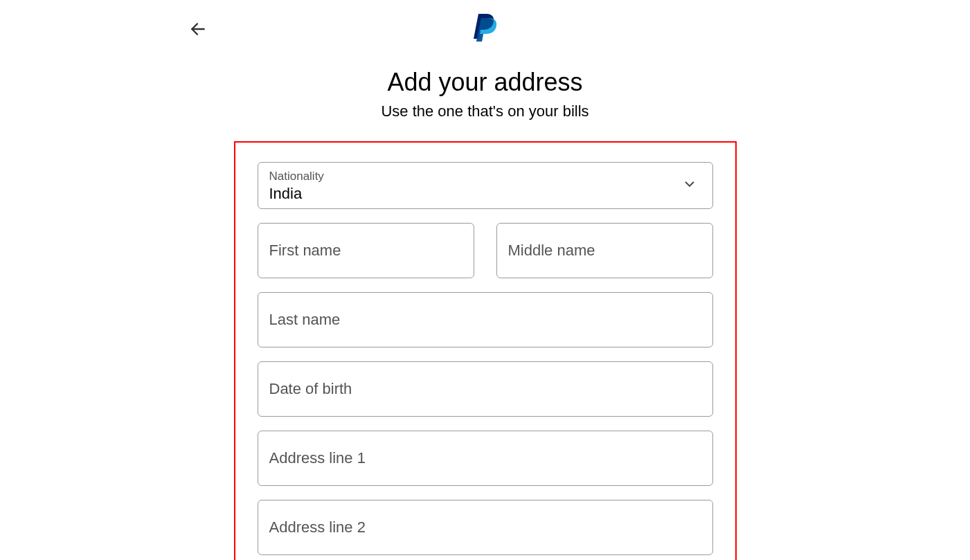 This screenshot has height=560, width=970. What do you see at coordinates (198, 29) in the screenshot?
I see `arrow-left-icon` at bounding box center [198, 29].